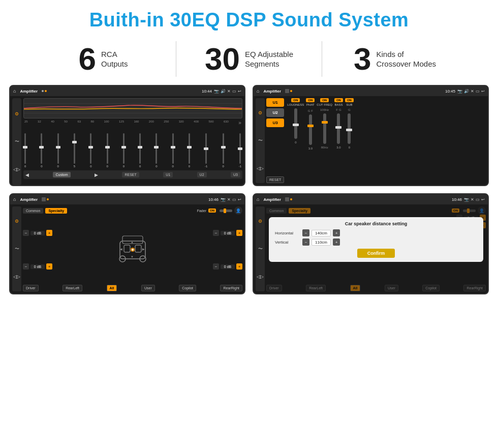 The height and width of the screenshot is (448, 498). Describe the element at coordinates (336, 242) in the screenshot. I see `vertical-plus-btn: +` at that location.